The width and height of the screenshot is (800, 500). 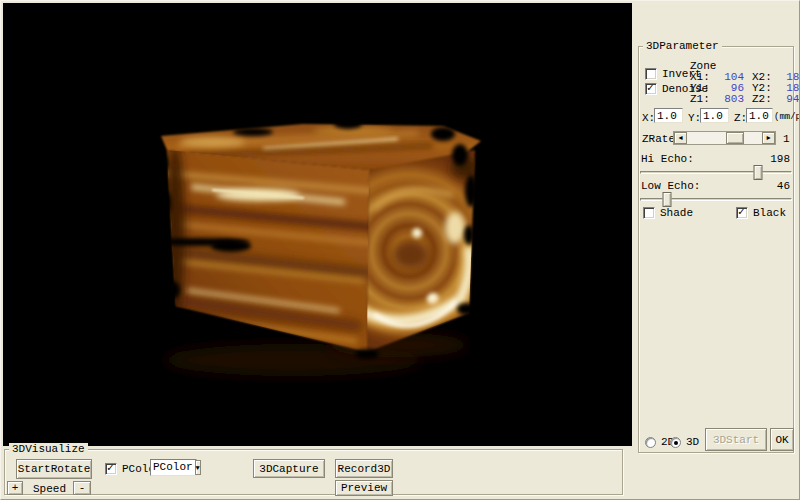 I want to click on hi-echo-label: Hi Echo:, so click(x=668, y=159).